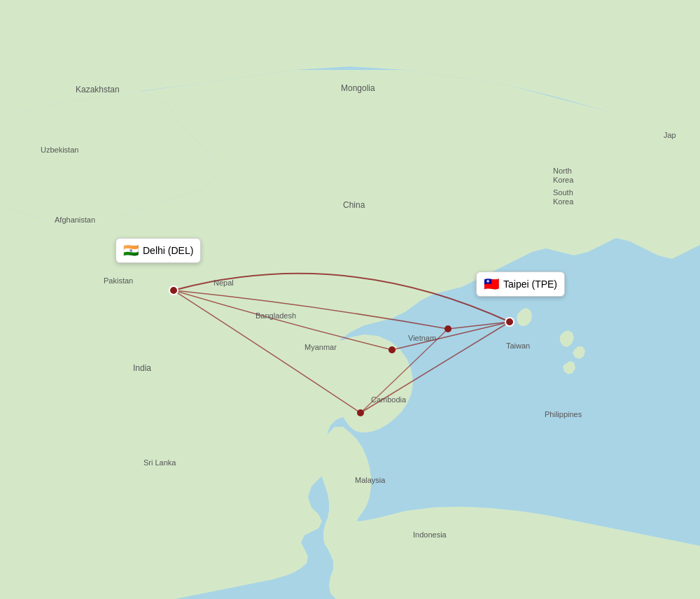 This screenshot has height=599, width=700. I want to click on svg-text: Myanmar, so click(321, 347).